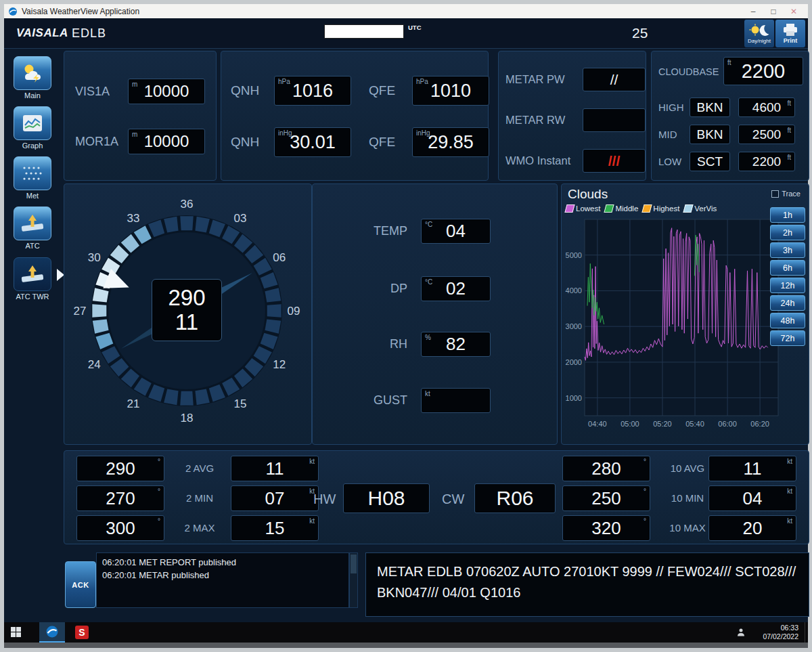 Image resolution: width=812 pixels, height=652 pixels. What do you see at coordinates (32, 223) in the screenshot?
I see `atc-button-tile` at bounding box center [32, 223].